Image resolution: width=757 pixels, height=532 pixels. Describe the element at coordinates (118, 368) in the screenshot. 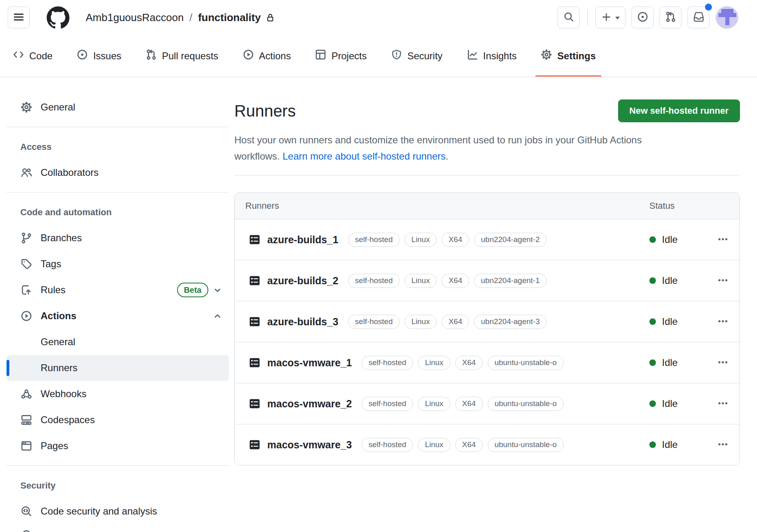

I see `sidebar-item-actions-runners: Runners` at that location.